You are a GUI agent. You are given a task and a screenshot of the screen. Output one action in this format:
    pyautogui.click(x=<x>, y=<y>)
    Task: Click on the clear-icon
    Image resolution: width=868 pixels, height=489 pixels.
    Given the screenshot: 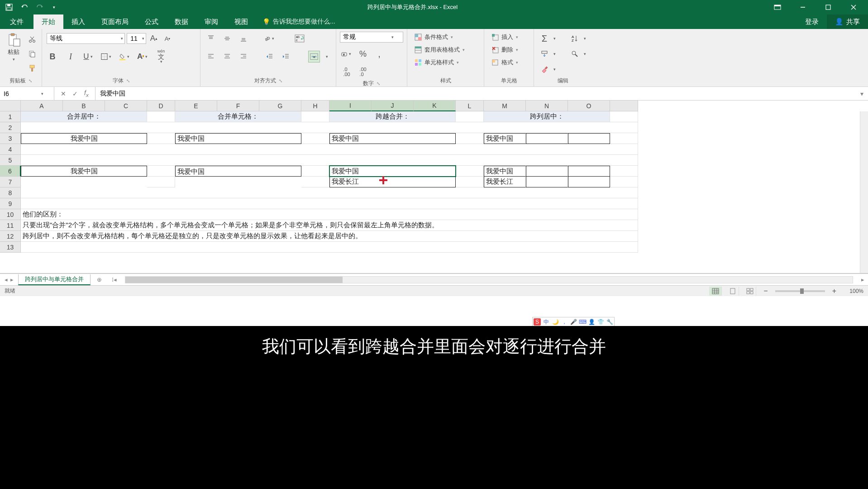 What is the action you would take?
    pyautogui.click(x=544, y=69)
    